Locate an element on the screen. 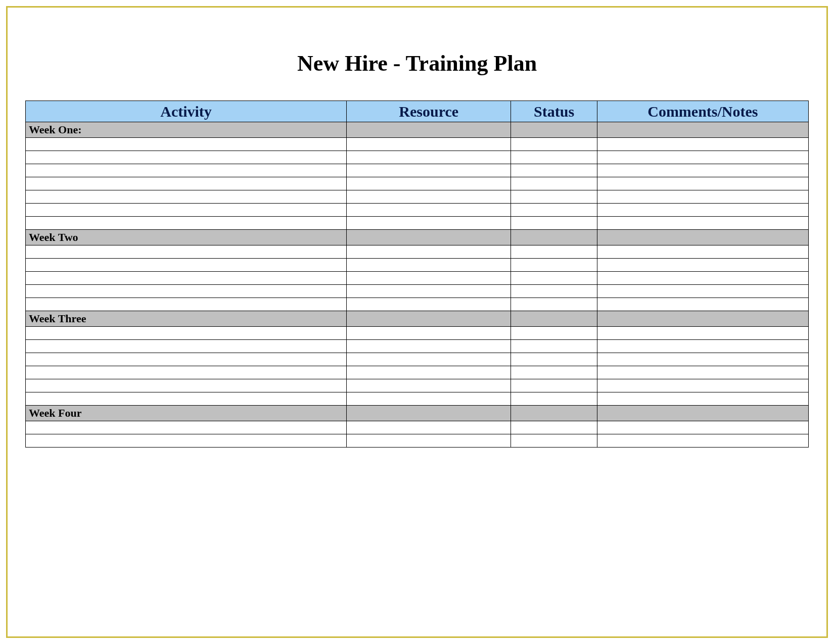 The width and height of the screenshot is (834, 644). section-label: Week Two is located at coordinates (186, 237).